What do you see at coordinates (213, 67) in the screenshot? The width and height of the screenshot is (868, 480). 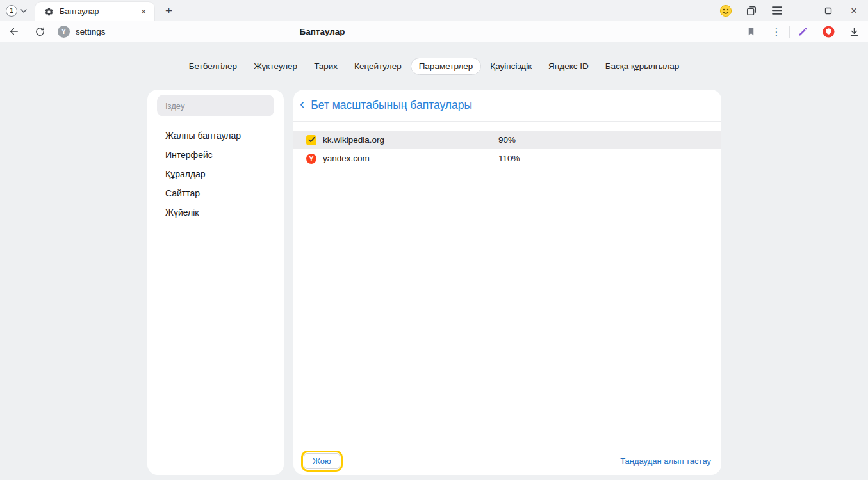 I see `tab-bookmarks: Бетбелгілер` at bounding box center [213, 67].